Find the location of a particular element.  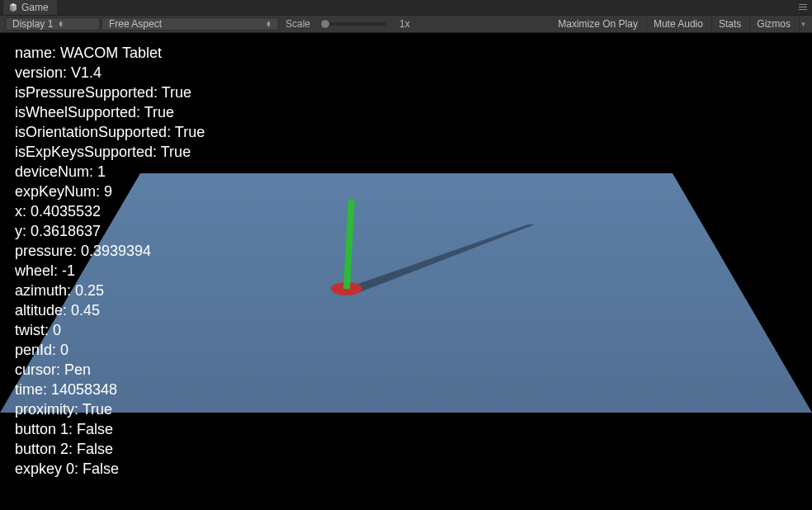

display-dropdown-label: Display 1 is located at coordinates (33, 24).